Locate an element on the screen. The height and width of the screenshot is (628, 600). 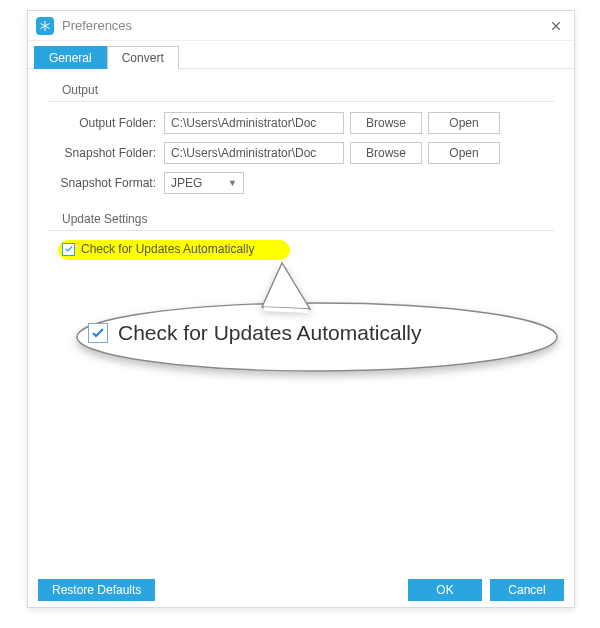
tab-convert: Convert is located at coordinates (143, 58).